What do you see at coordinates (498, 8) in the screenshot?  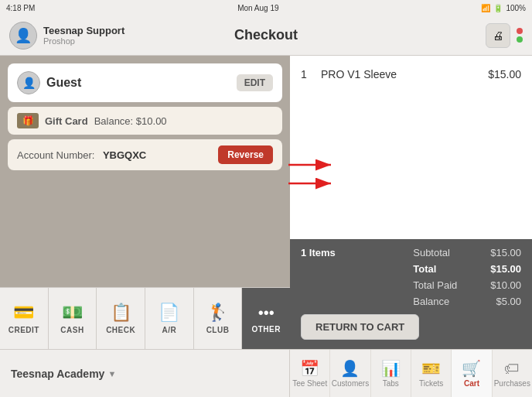 I see `battery-icon: 🔋` at bounding box center [498, 8].